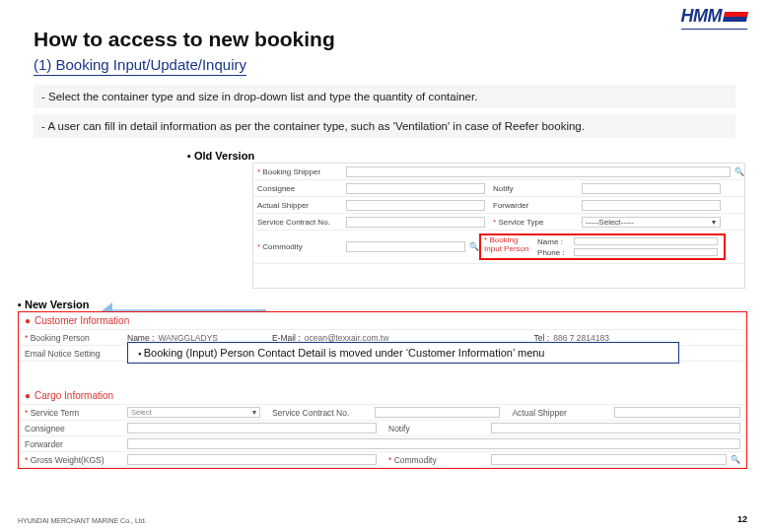 This screenshot has width=769, height=532. What do you see at coordinates (252, 459) in the screenshot?
I see `gross-weight-input` at bounding box center [252, 459].